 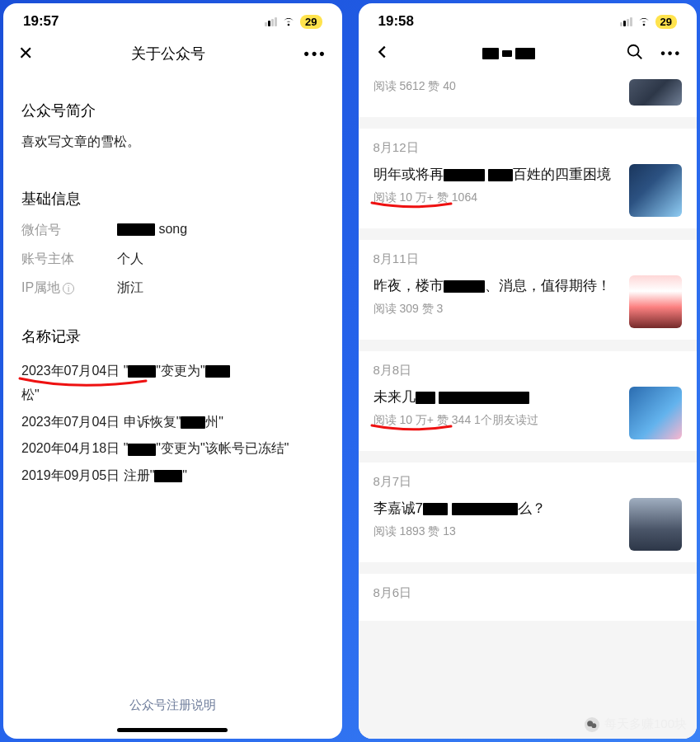 What do you see at coordinates (636, 724) in the screenshot?
I see `watermark: 每天多赚100块` at bounding box center [636, 724].